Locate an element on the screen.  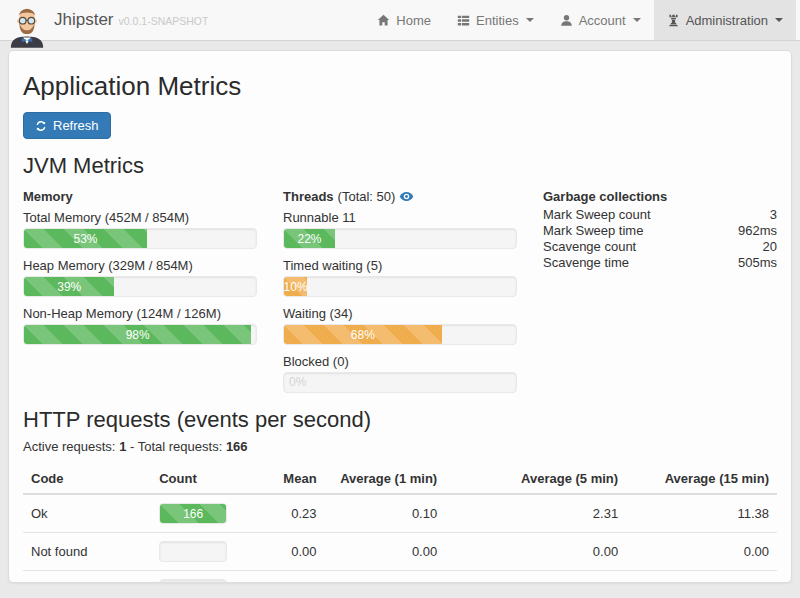
progress-bar: 53% is located at coordinates (86, 238).